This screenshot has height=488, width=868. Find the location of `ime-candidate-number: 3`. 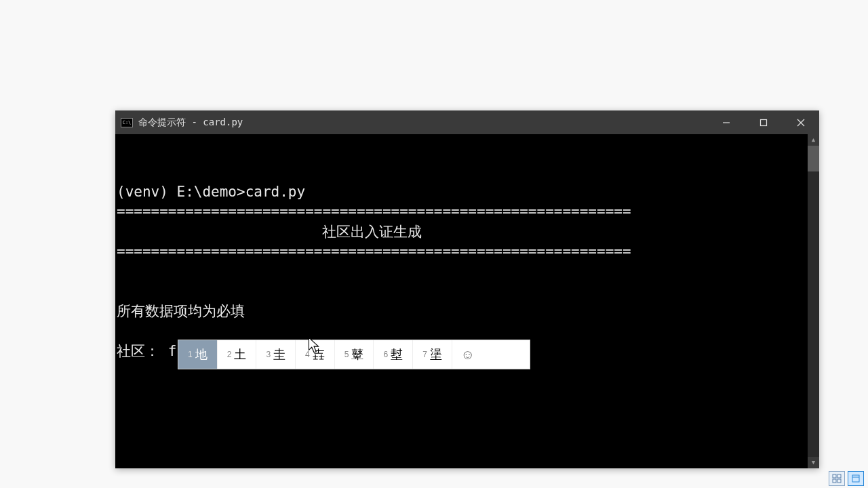

ime-candidate-number: 3 is located at coordinates (269, 354).